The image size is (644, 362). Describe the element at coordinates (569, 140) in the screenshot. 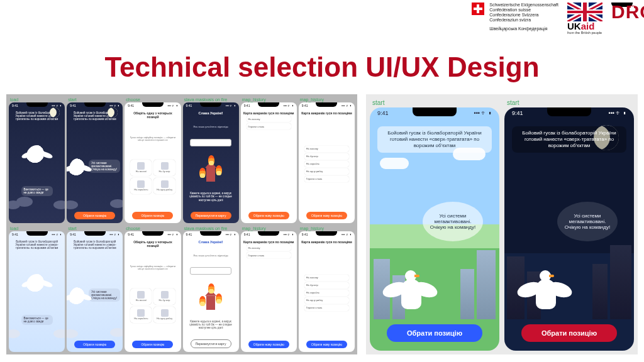

I see `intro-message: Бойовий гусак із біолабораторій України …` at that location.